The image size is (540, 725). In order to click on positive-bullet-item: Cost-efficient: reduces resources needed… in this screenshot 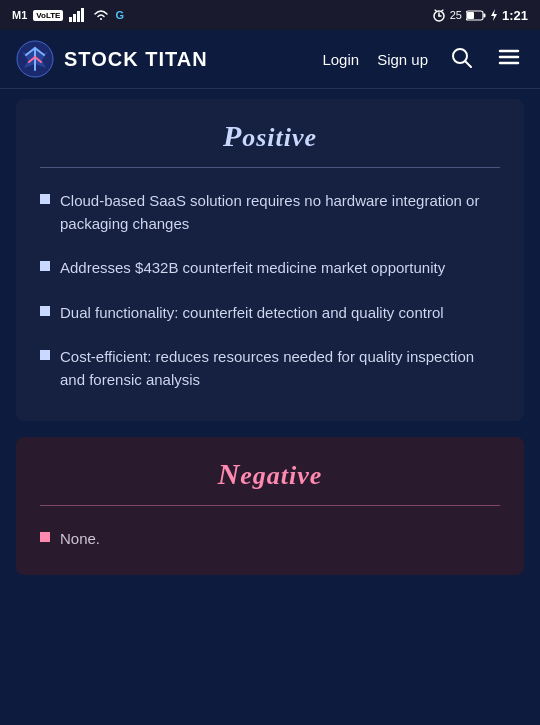, I will do `click(270, 368)`.